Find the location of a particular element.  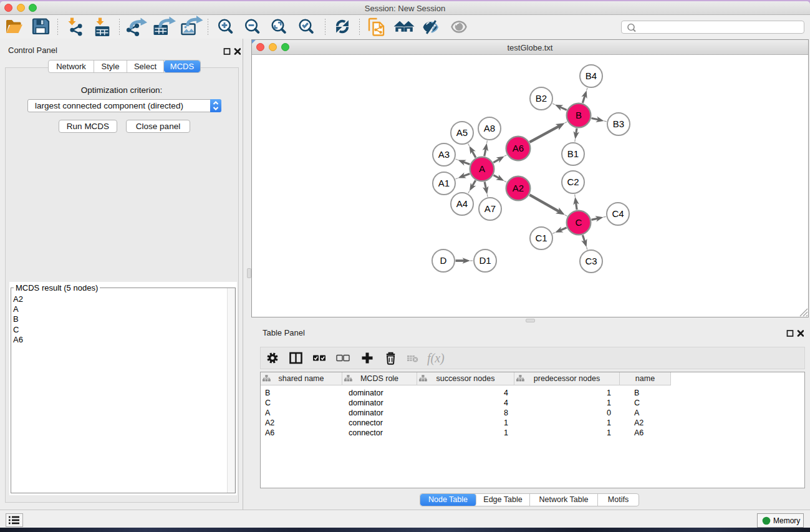

svg-text: f(x) is located at coordinates (436, 358).